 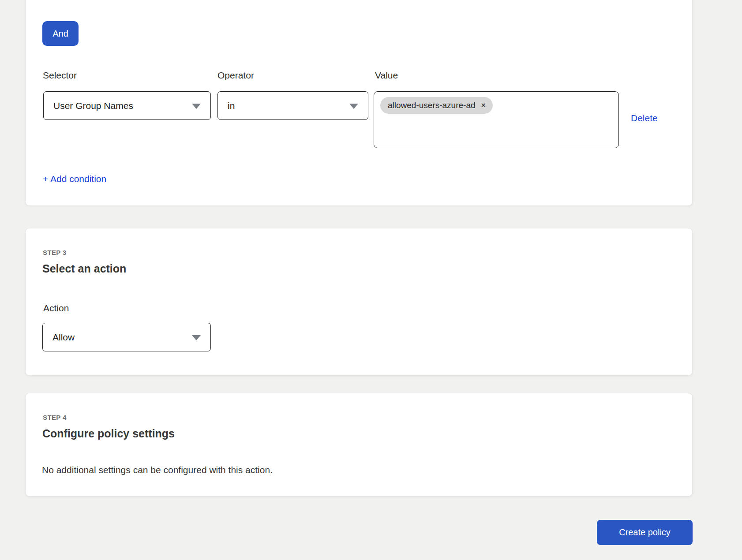 I want to click on value-tag: allowed-users-azure-ad ✕, so click(x=437, y=105).